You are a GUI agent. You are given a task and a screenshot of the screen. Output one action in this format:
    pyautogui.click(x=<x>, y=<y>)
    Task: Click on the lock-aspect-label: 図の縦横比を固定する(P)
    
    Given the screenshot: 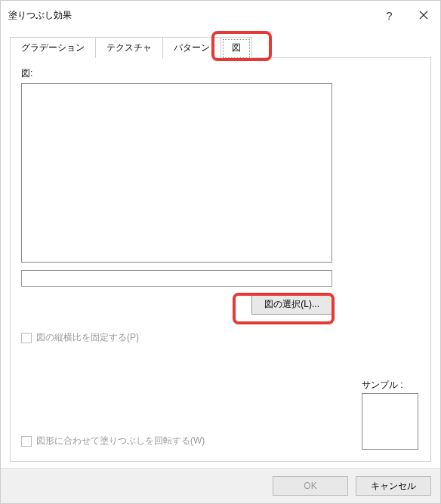 What is the action you would take?
    pyautogui.click(x=88, y=338)
    